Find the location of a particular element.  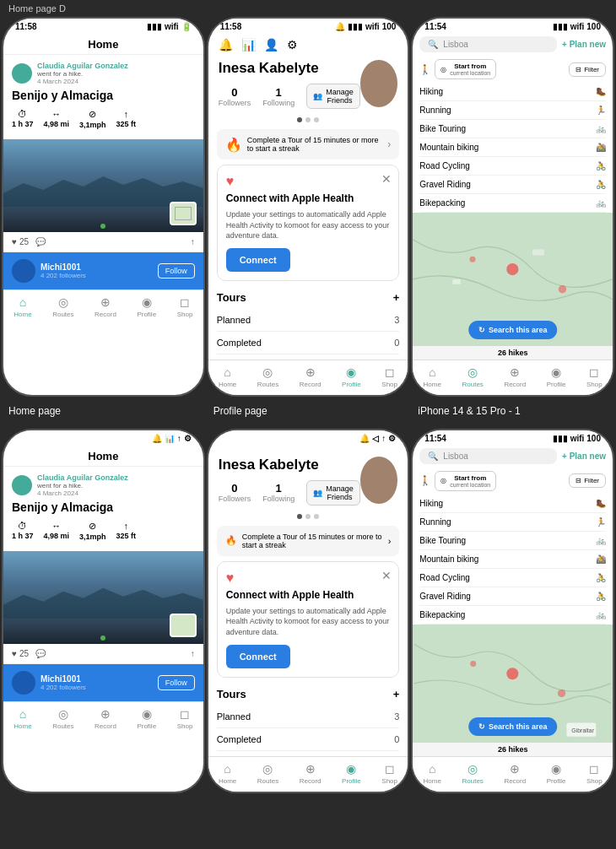

gear-h2: ⚙ is located at coordinates (187, 439).